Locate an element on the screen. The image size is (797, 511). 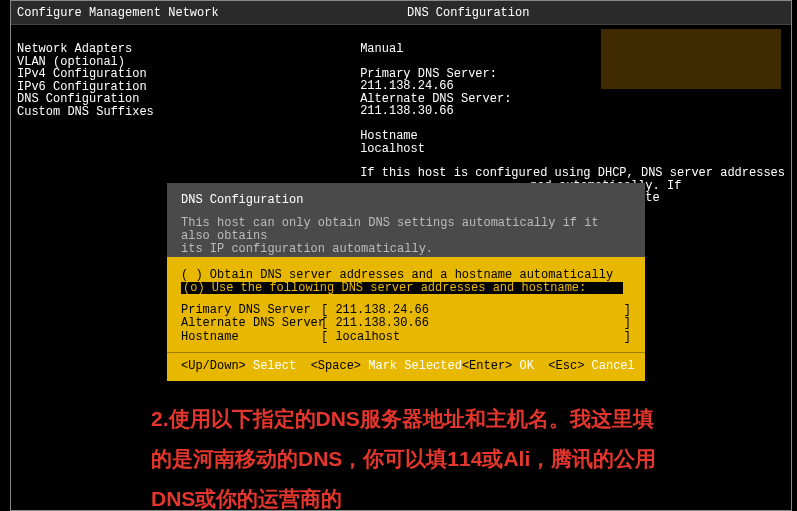
field-hostname: Hostname [ localhost] is located at coordinates (406, 338).